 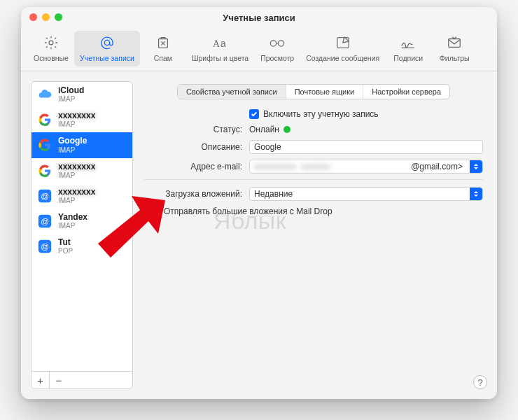 I want to click on tab-general: Основные, so click(x=51, y=49).